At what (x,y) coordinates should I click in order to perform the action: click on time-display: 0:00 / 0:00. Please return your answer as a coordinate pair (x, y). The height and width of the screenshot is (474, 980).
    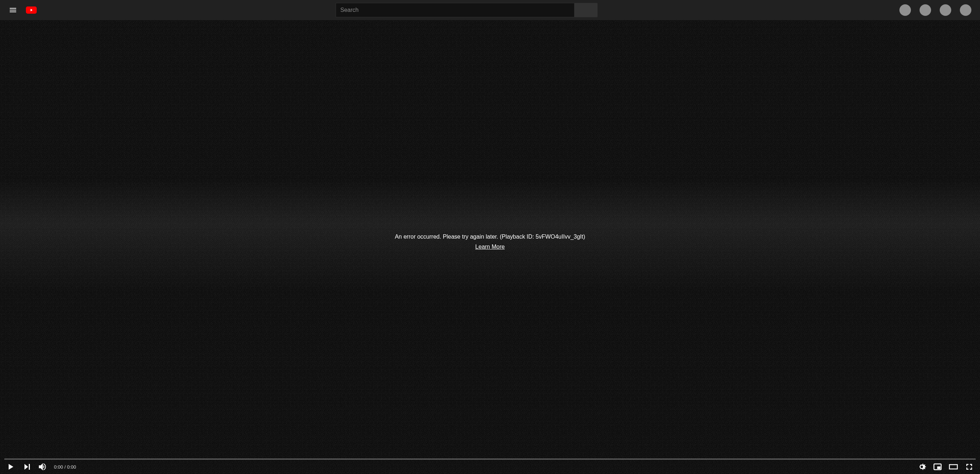
    Looking at the image, I should click on (65, 467).